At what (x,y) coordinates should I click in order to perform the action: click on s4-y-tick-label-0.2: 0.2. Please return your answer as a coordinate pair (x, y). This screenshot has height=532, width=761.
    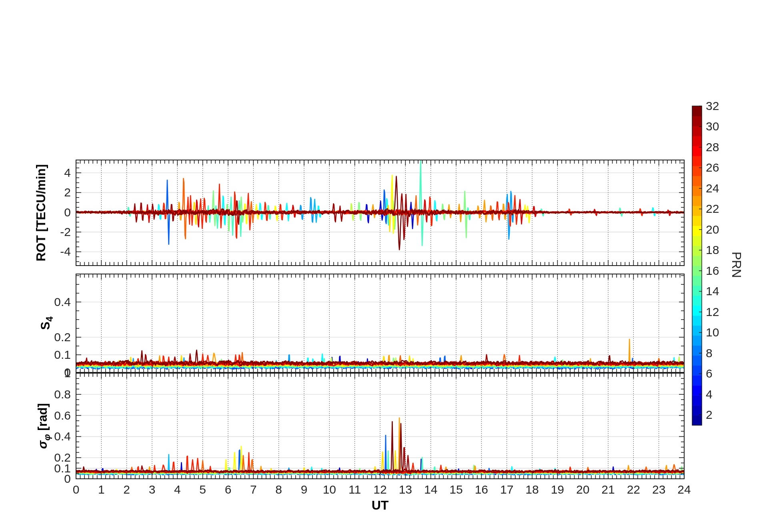
    Looking at the image, I should click on (55, 337).